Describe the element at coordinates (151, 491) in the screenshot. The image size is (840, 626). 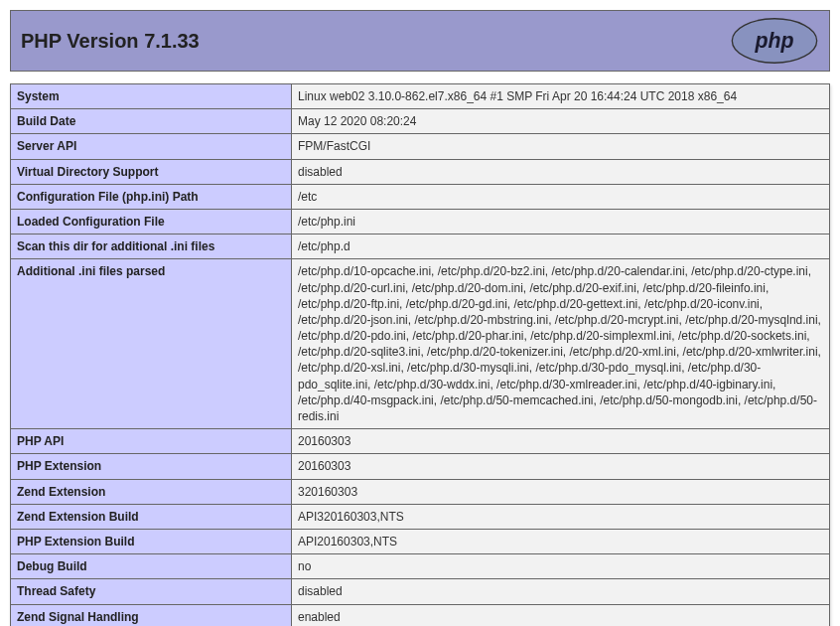
I see `row-label: Zend Extension` at that location.